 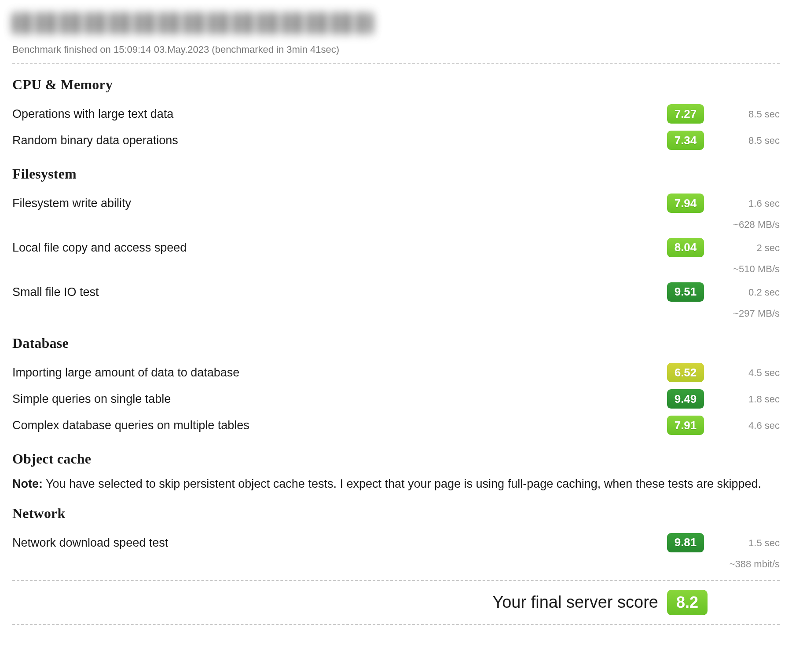 What do you see at coordinates (396, 425) in the screenshot?
I see `benchmark-row: Complex database queries on multiple tab…` at bounding box center [396, 425].